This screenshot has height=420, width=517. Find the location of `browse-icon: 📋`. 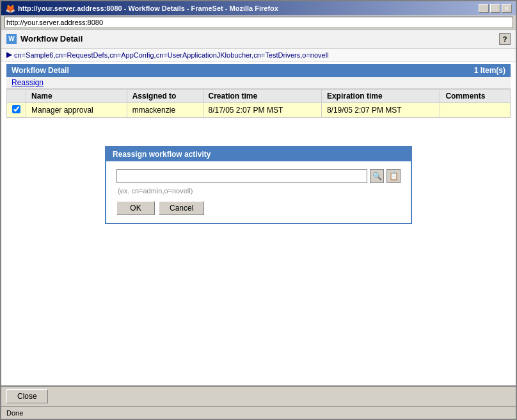

browse-icon: 📋 is located at coordinates (394, 176).